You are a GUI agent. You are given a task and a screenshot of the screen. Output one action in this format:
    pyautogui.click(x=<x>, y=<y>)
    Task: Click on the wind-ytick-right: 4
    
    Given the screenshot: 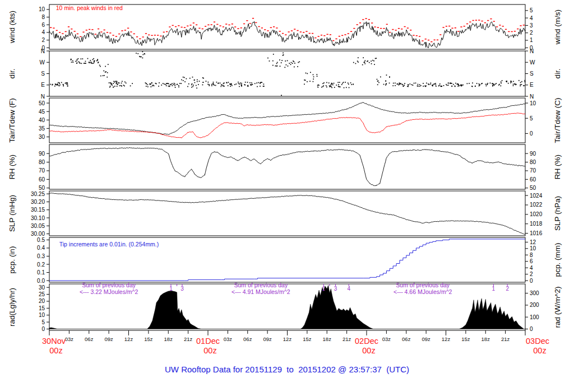 What is the action you would take?
    pyautogui.click(x=531, y=18)
    